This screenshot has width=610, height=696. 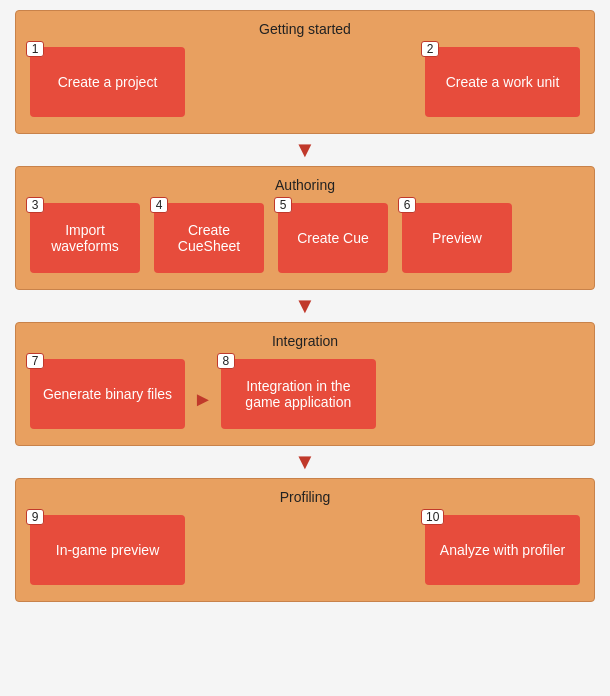 What do you see at coordinates (209, 238) in the screenshot?
I see `card-create-cuesheet: Create CueSheet` at bounding box center [209, 238].